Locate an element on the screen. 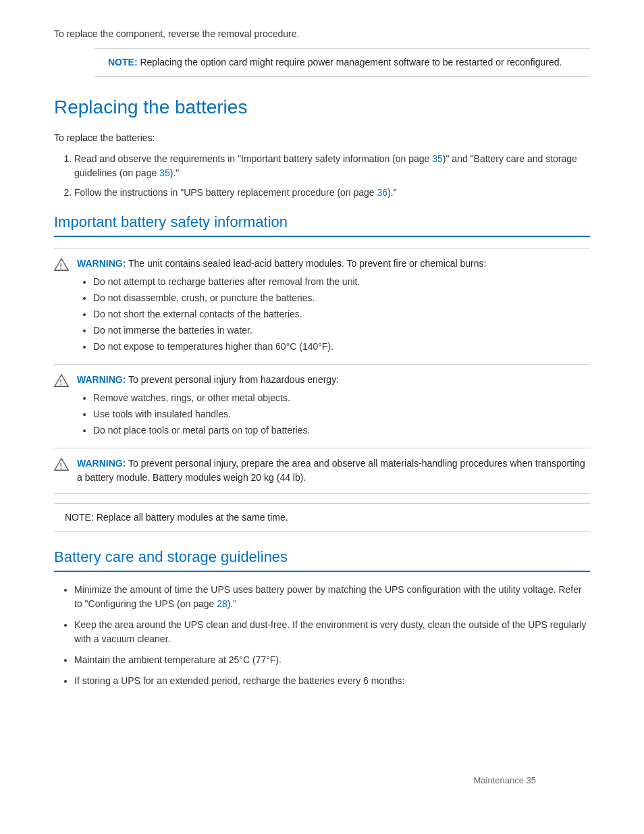 The width and height of the screenshot is (644, 834). note-batteries-label: NOTE: is located at coordinates (80, 517).